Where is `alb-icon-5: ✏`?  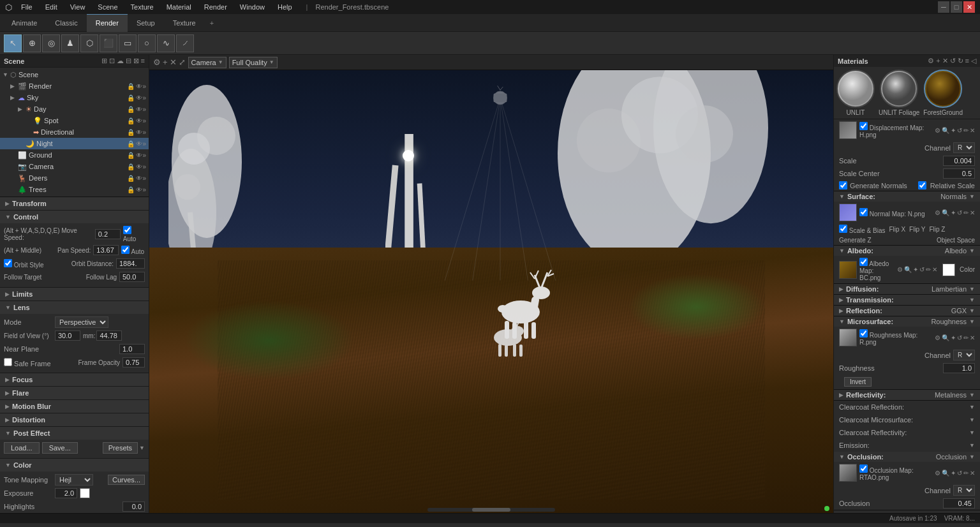 alb-icon-5: ✏ is located at coordinates (928, 269).